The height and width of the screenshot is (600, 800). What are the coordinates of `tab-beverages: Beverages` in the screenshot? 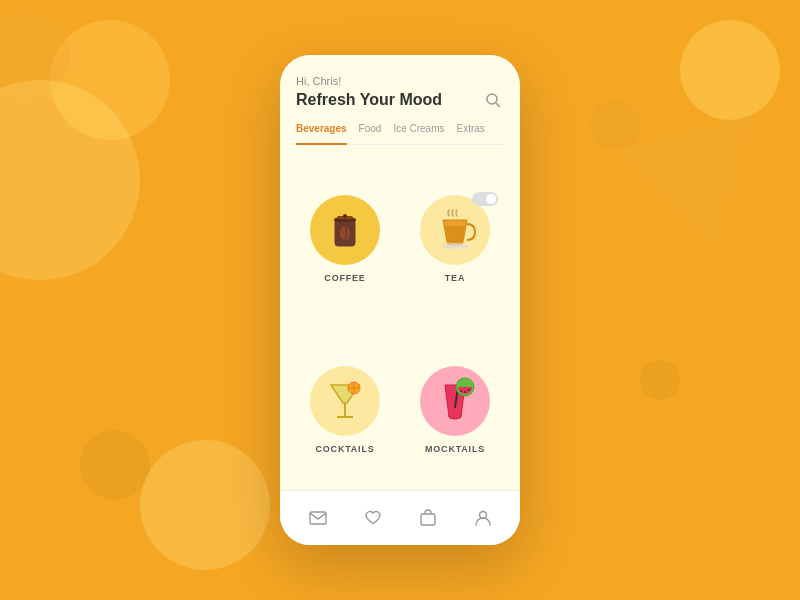 It's located at (322, 134).